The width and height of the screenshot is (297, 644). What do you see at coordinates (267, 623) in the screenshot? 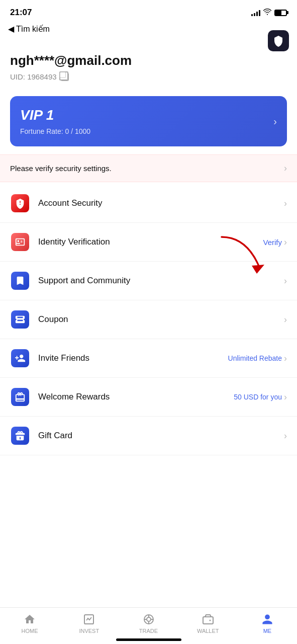
I see `nav-me: ME` at bounding box center [267, 623].